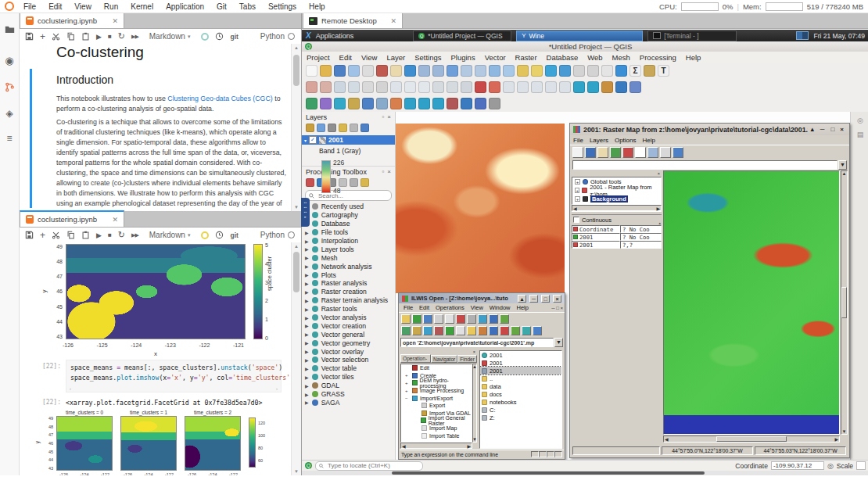 Image resolution: width=868 pixels, height=491 pixels. I want to click on layer-tree-item: + 2001 - Raster Map from z:\hom, so click(616, 191).